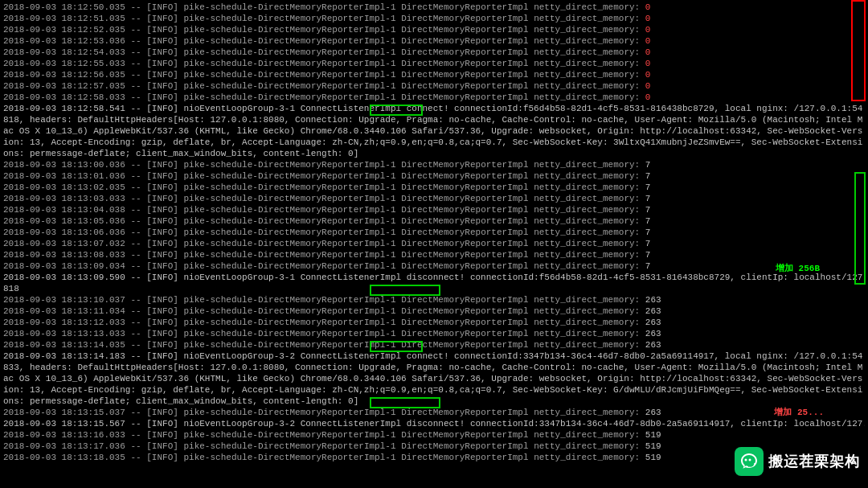  Describe the element at coordinates (434, 221) in the screenshot. I see `log-line: 2018-09-03 18:13:05.036 -- [INFO] pike-s…` at that location.